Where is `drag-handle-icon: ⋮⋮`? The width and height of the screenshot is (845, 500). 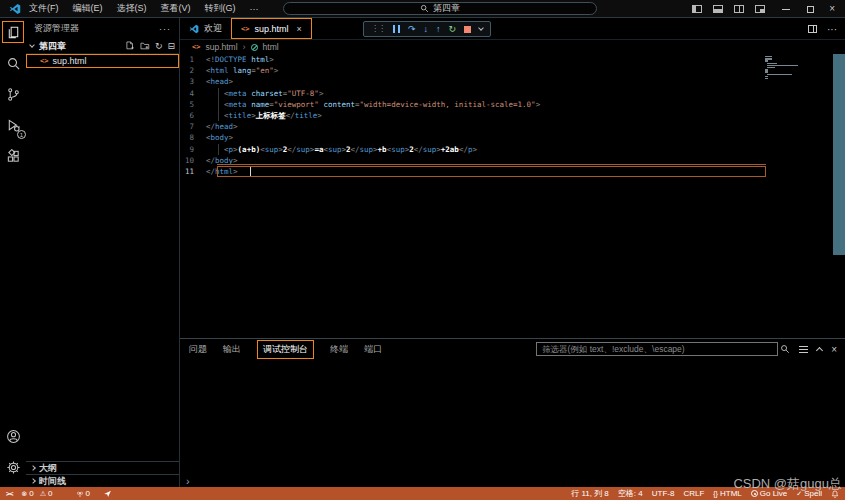
drag-handle-icon: ⋮⋮ is located at coordinates (378, 29).